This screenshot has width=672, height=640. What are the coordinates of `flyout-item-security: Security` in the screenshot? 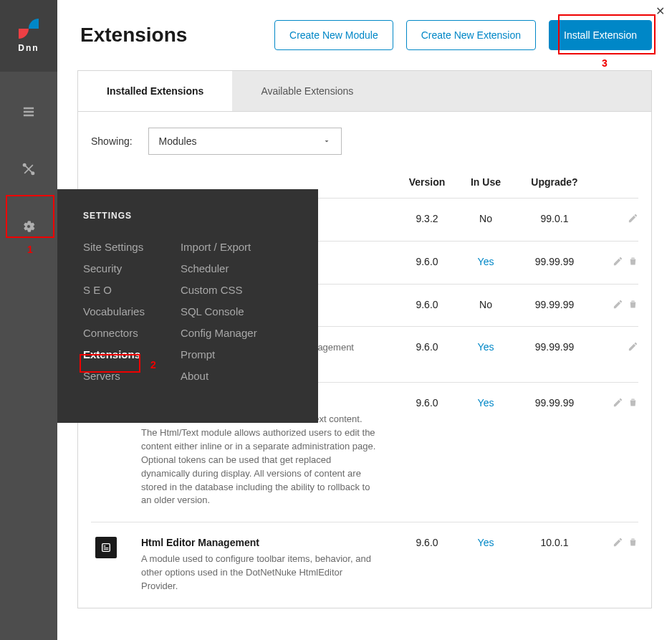 It's located at (114, 268).